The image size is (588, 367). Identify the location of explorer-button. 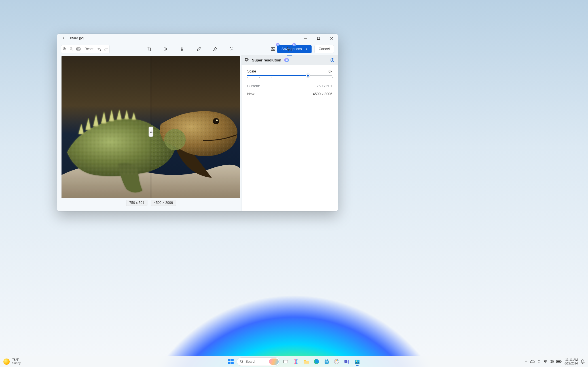
(306, 362).